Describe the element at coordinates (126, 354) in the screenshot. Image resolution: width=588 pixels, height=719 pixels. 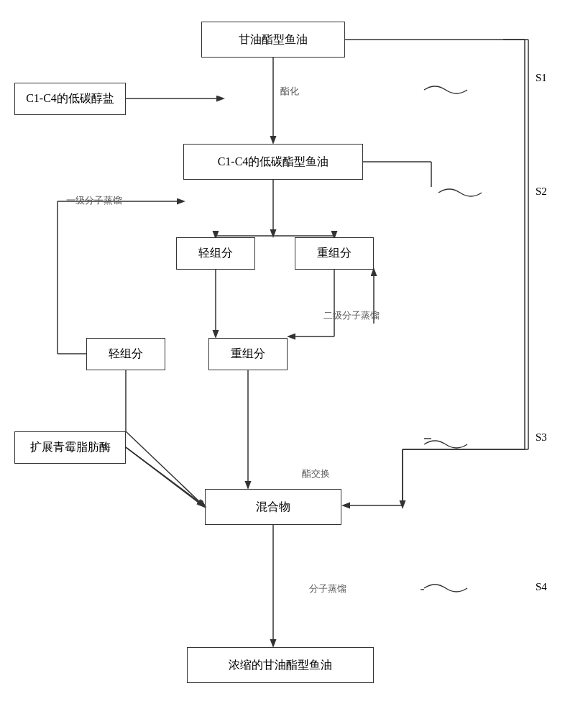
I see `light2-box: 轻组分` at that location.